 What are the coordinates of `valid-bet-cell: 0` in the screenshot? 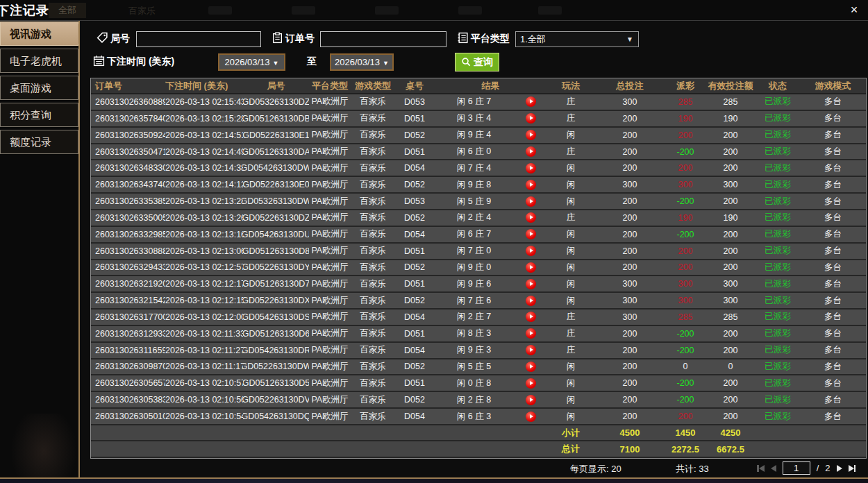 It's located at (731, 367).